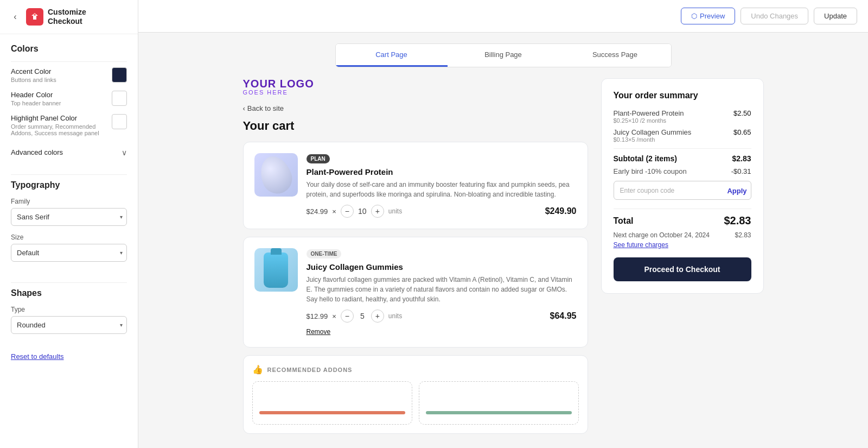  Describe the element at coordinates (69, 153) in the screenshot. I see `advanced-colors-toggle: Advanced colors ∨` at that location.